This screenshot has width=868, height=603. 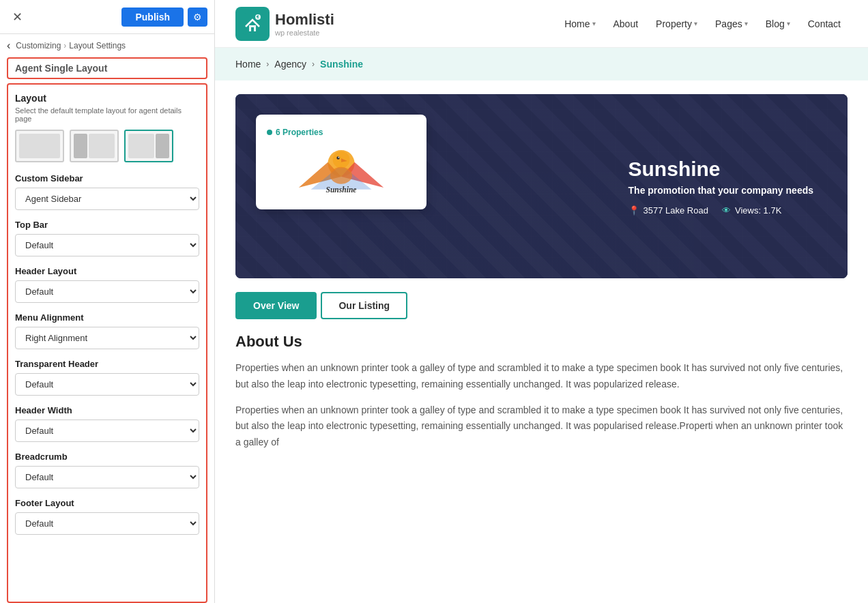 I want to click on views-text: Views: 1.7K, so click(x=758, y=210).